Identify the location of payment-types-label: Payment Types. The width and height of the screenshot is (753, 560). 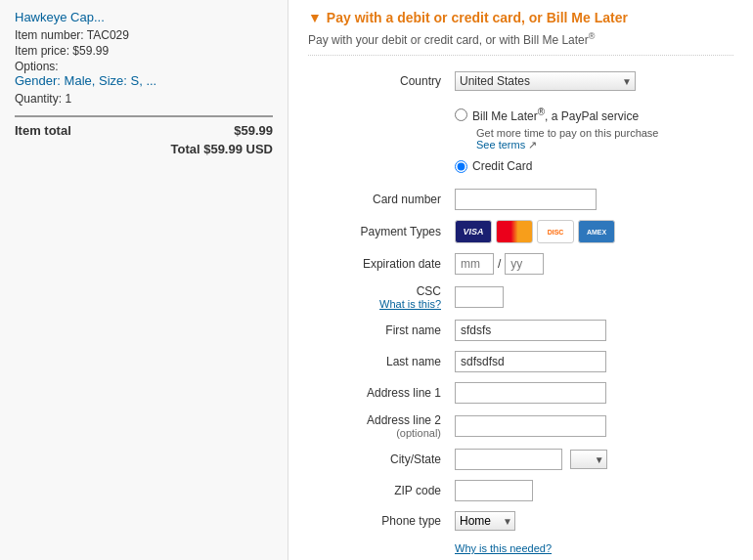
(378, 232).